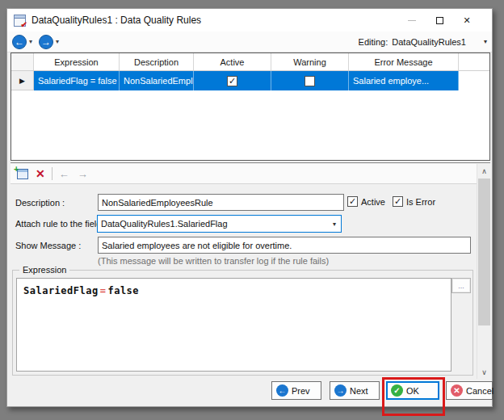  Describe the element at coordinates (19, 17) in the screenshot. I see `window-icon-bar` at that location.